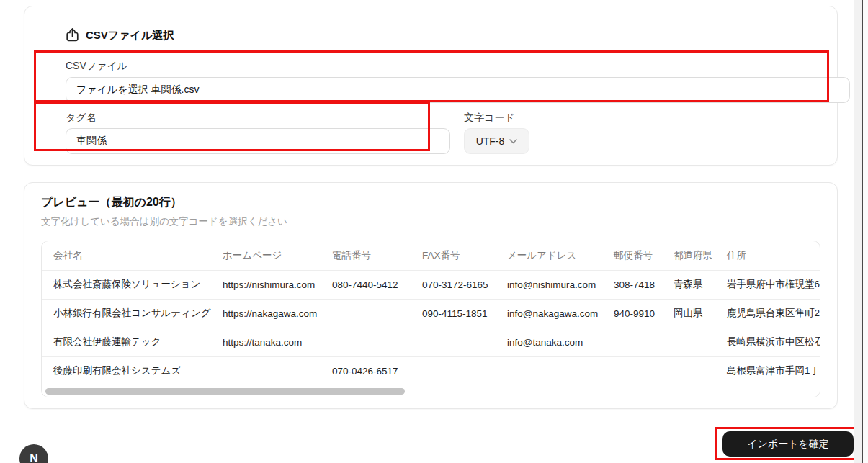  I want to click on tag-name-input-value: 車関係, so click(91, 141).